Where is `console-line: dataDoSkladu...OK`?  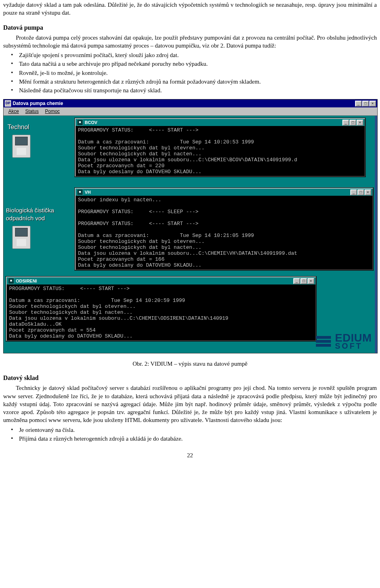 console-line: dataDoSkladu...OK is located at coordinates (161, 324).